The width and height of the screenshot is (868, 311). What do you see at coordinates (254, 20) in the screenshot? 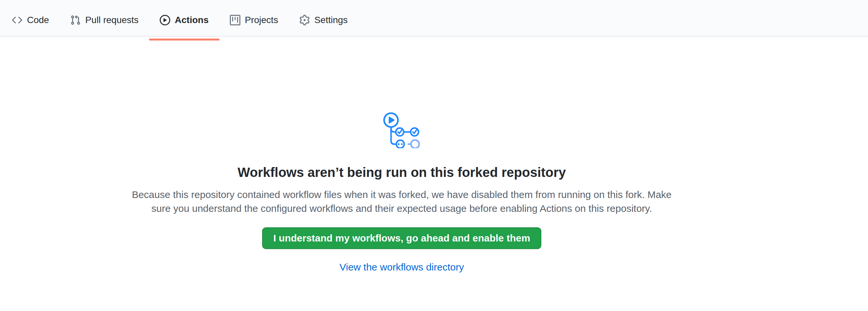
I see `tab-projects: Projects` at bounding box center [254, 20].